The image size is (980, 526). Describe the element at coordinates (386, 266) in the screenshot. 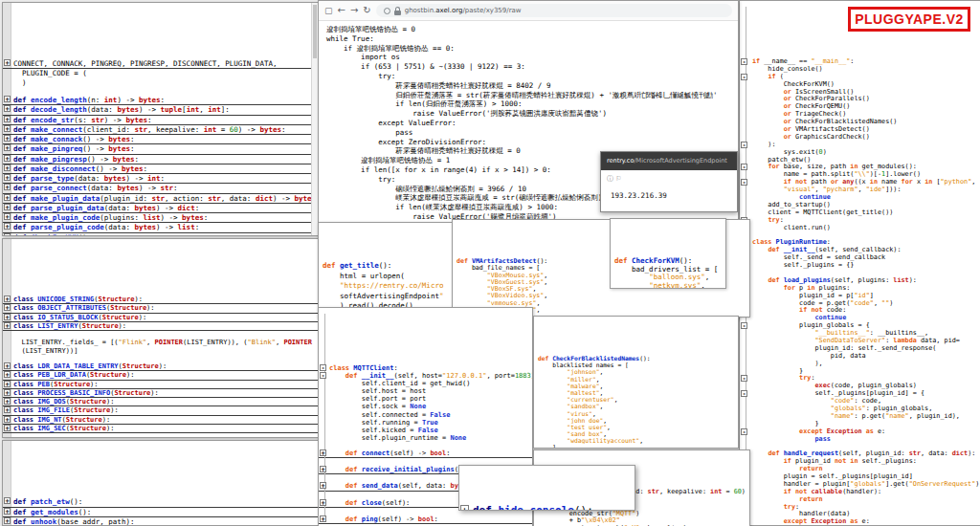

I see `code-line: def get_title():` at that location.